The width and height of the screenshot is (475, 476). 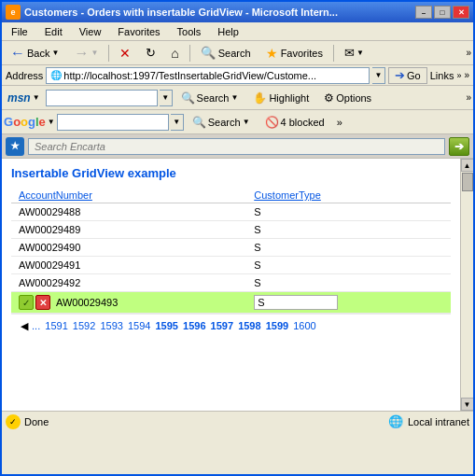 What do you see at coordinates (408, 76) in the screenshot?
I see `go-button: ➔ Go` at bounding box center [408, 76].